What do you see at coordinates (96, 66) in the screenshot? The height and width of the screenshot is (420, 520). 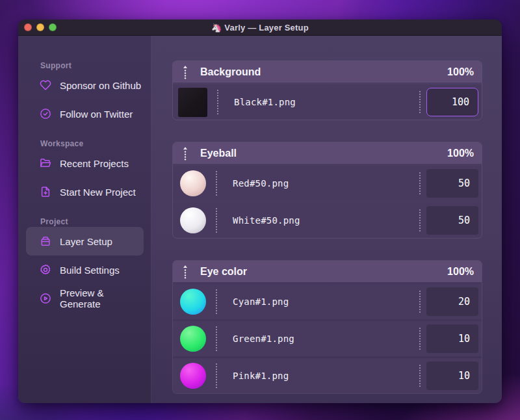 I see `sidebar-section-support: Support` at bounding box center [96, 66].